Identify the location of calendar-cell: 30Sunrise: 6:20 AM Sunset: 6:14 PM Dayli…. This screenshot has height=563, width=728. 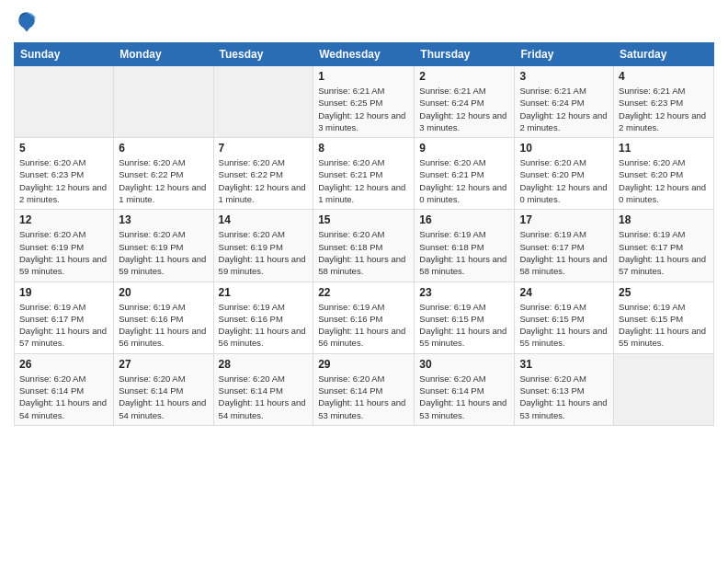
(465, 389).